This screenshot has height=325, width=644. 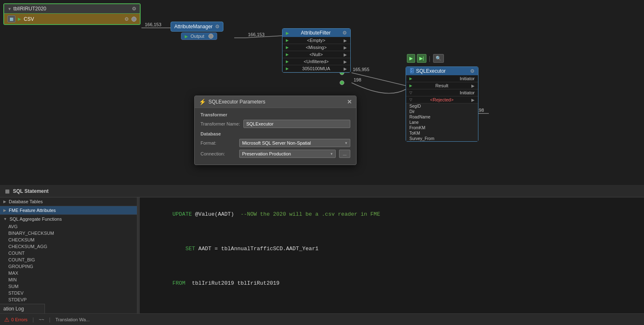 I want to click on sqlexec-gear-icon: ⚙, so click(x=473, y=71).